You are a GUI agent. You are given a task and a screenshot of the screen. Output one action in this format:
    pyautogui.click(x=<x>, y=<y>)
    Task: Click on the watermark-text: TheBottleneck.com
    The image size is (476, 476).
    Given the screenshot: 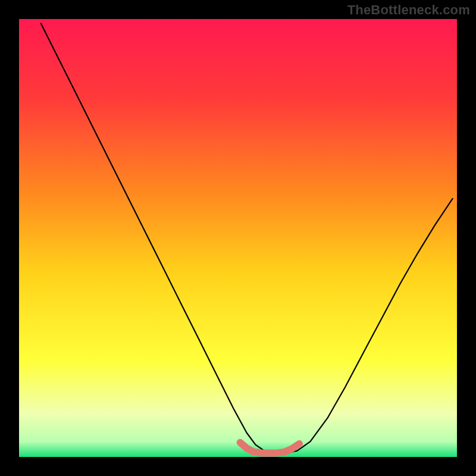 What is the action you would take?
    pyautogui.click(x=409, y=10)
    